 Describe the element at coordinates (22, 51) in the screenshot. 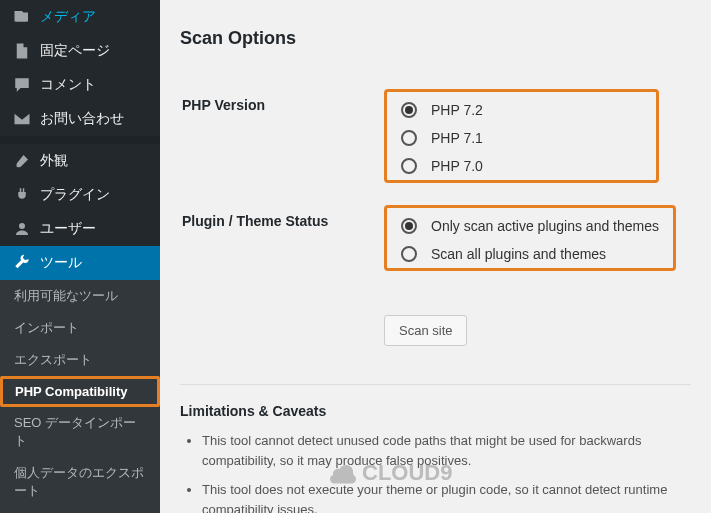

I see `page-icon` at that location.